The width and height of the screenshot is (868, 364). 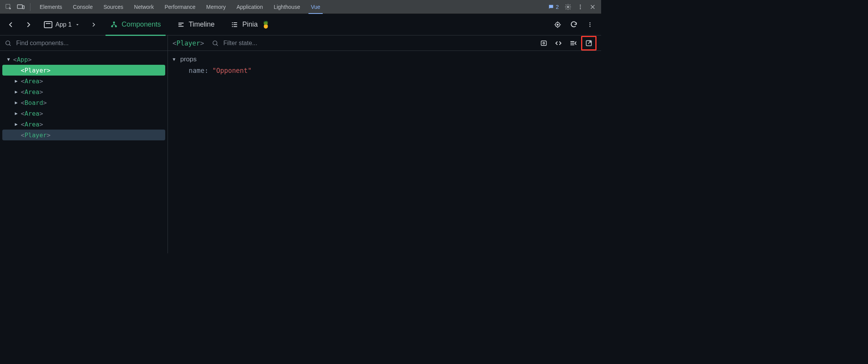 What do you see at coordinates (89, 43) in the screenshot?
I see `find-components-input` at bounding box center [89, 43].